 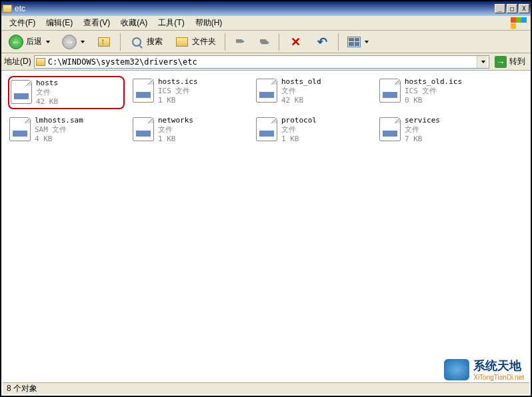 What do you see at coordinates (204, 41) in the screenshot?
I see `folders-label: 文件夹` at bounding box center [204, 41].